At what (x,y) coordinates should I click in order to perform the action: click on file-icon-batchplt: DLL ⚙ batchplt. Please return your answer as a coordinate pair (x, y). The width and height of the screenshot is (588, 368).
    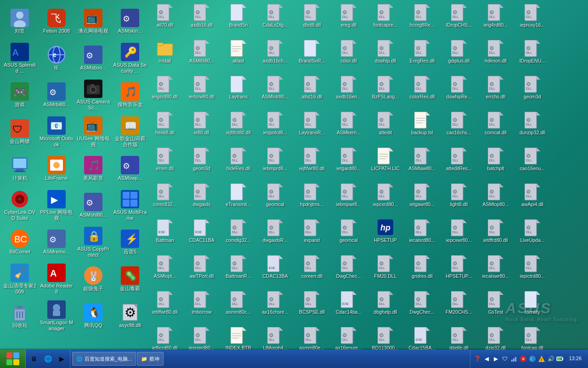
    Looking at the image, I should click on (496, 163).